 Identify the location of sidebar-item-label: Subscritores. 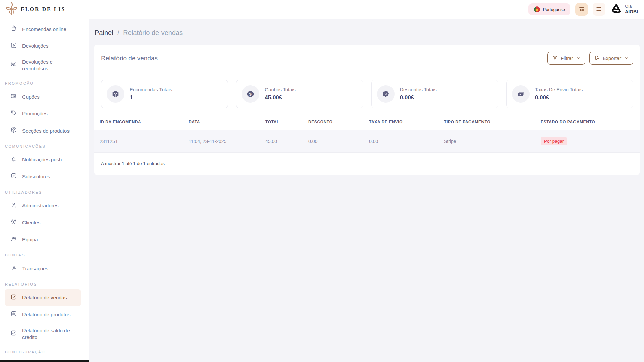
(36, 177).